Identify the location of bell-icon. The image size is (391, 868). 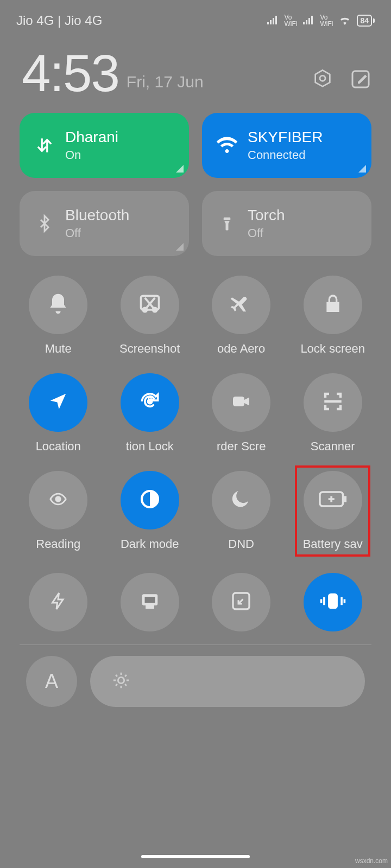
(58, 305).